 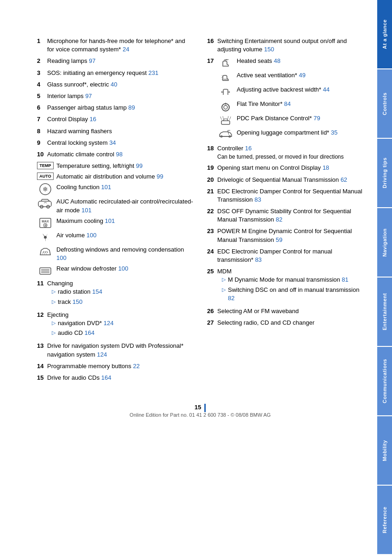 I want to click on list-item: 15 Drive for audio CDs 164, so click(x=115, y=378).